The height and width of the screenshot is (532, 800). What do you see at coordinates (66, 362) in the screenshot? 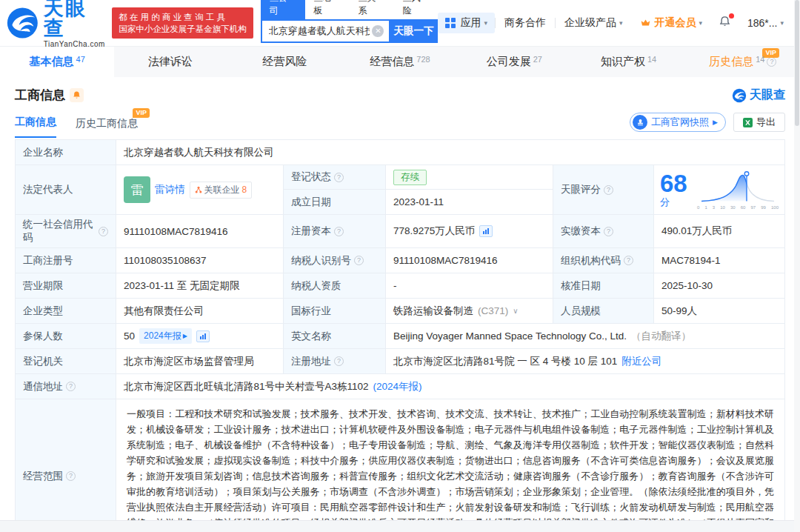
I see `registration-authority-label: 登记机关` at bounding box center [66, 362].